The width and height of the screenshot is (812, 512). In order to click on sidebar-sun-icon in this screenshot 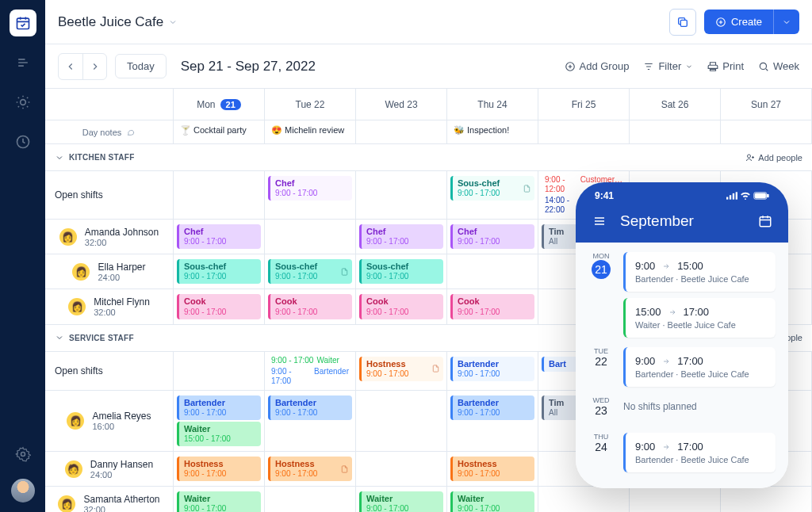, I will do `click(23, 102)`.